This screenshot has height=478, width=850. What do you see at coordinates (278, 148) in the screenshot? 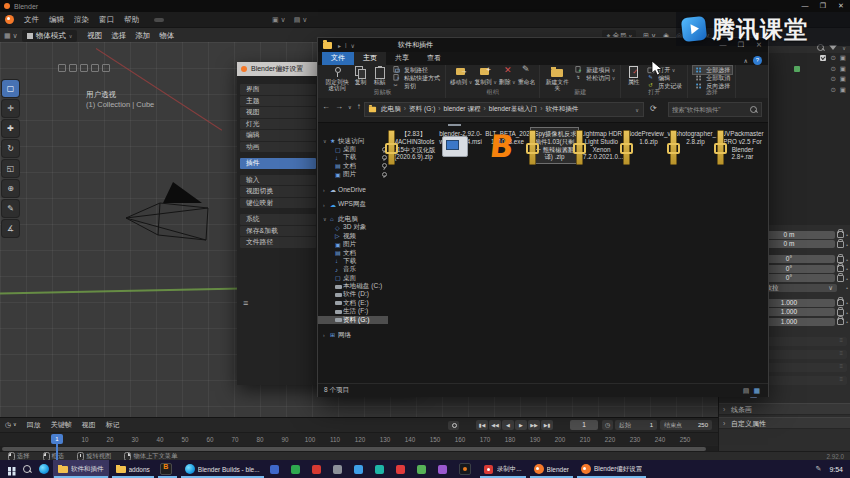
I see `preferences-sidebar-item: 动画` at bounding box center [278, 148].